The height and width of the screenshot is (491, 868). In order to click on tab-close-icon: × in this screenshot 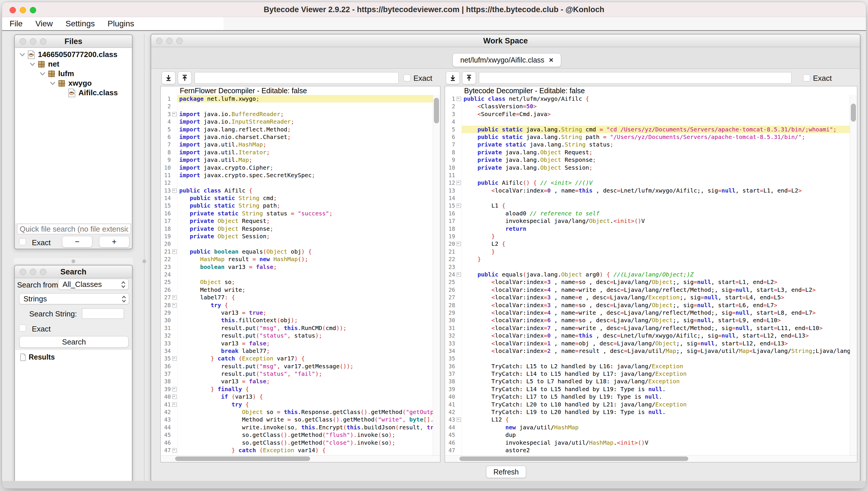, I will do `click(551, 60)`.